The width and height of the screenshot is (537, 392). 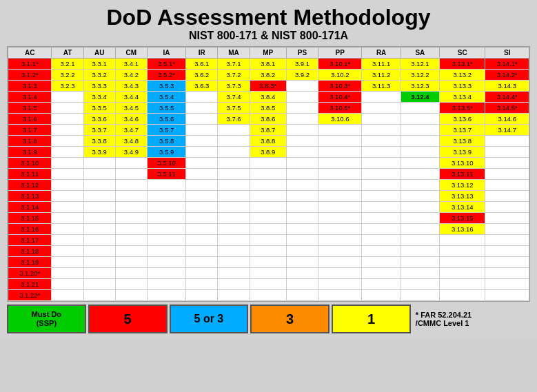 I want to click on col-header-ac: AC, so click(x=30, y=53).